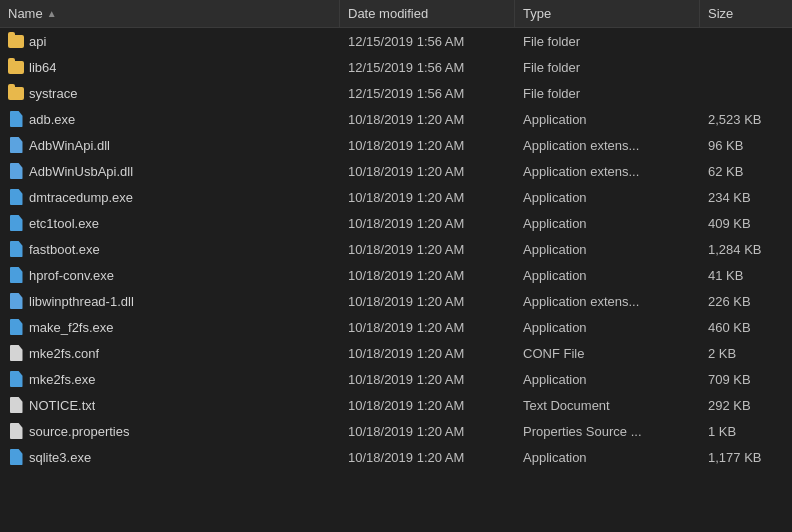 Image resolution: width=792 pixels, height=532 pixels. I want to click on filename-text: dmtracedump.exe, so click(81, 198).